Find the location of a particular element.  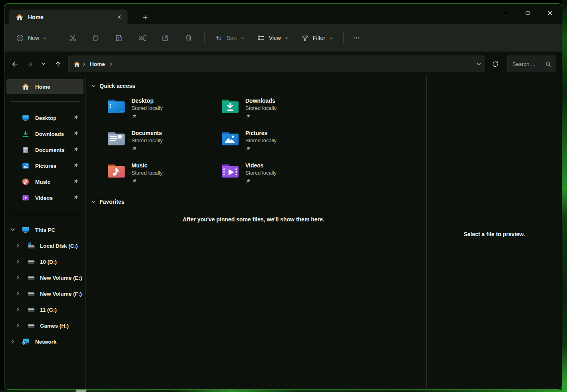

refresh-button is located at coordinates (495, 64).